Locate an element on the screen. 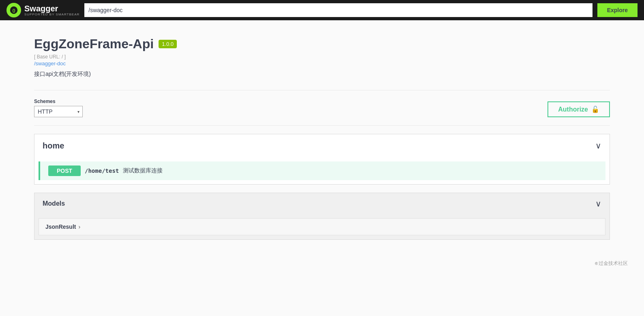 Image resolution: width=644 pixels, height=316 pixels. endpoint-path: /home/test is located at coordinates (102, 171).